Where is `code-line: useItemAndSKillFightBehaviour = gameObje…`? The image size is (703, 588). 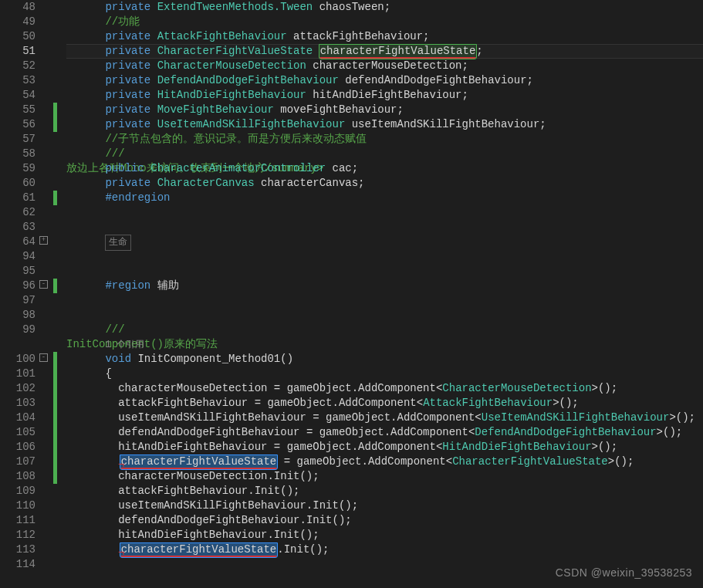 code-line: useItemAndSKillFightBehaviour = gameObje… is located at coordinates (384, 418).